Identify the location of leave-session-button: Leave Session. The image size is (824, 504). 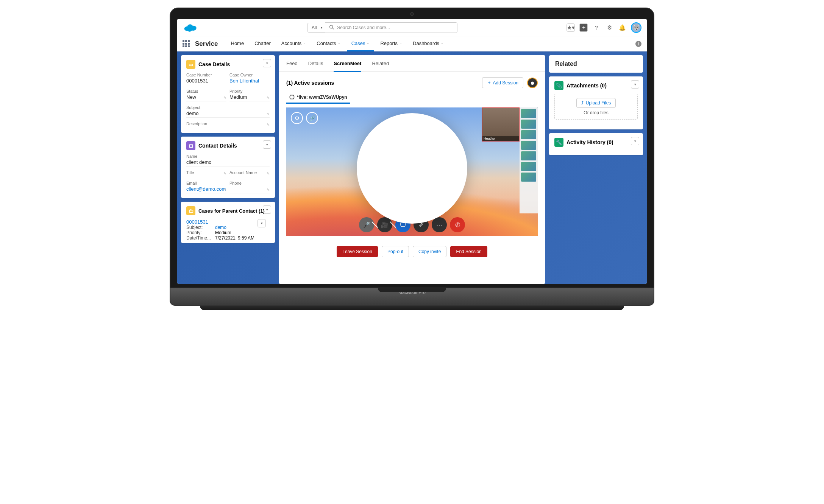
(357, 252).